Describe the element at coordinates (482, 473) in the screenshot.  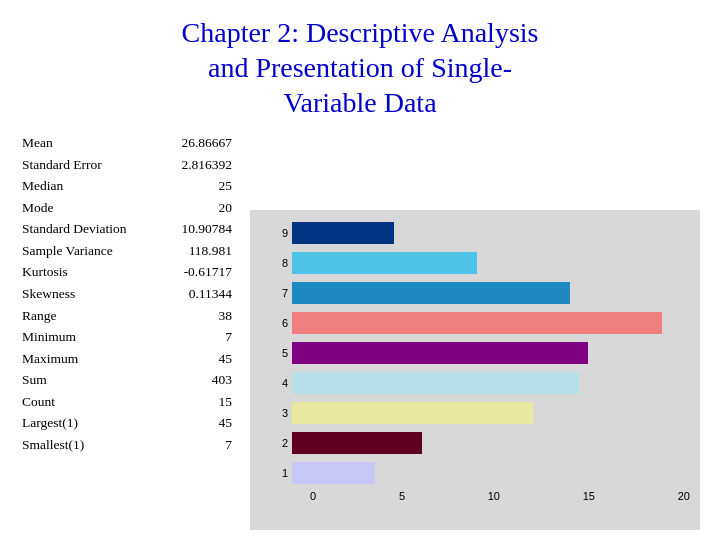
I see `bar-row: 1` at that location.